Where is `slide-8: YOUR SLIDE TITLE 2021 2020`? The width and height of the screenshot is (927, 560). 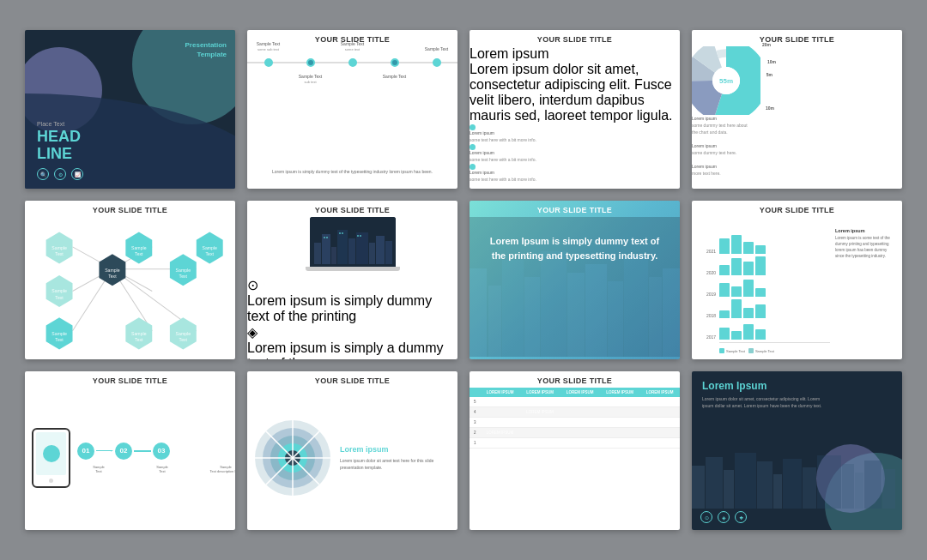 slide-8: YOUR SLIDE TITLE 2021 2020 is located at coordinates (797, 280).